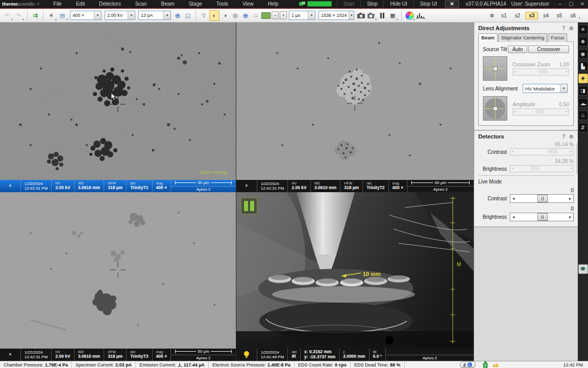 This screenshot has height=368, width=588. I want to click on voltage-select: 2.00 kV ▼, so click(120, 15).